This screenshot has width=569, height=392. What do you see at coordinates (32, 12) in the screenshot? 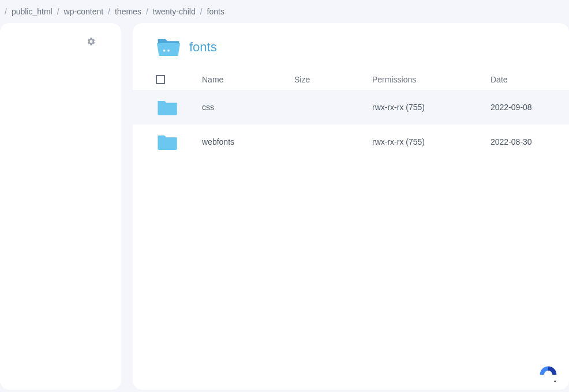
I see `breadcrumb-item: public_html` at bounding box center [32, 12].